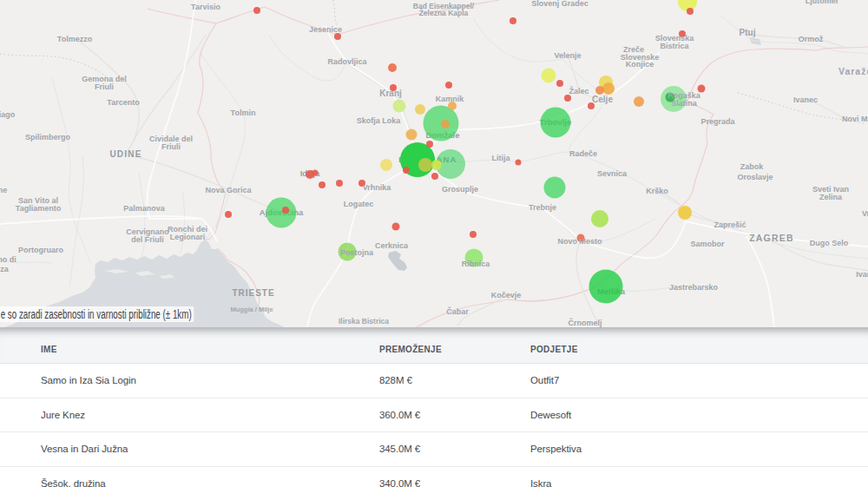 The height and width of the screenshot is (487, 868). I want to click on svg-text: Velenje, so click(568, 56).